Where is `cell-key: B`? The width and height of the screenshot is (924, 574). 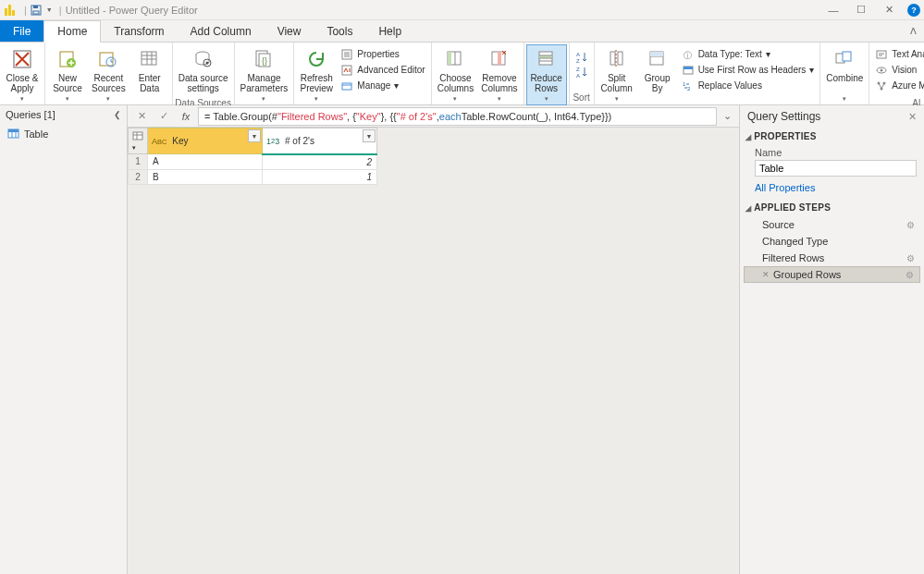 cell-key: B is located at coordinates (205, 177).